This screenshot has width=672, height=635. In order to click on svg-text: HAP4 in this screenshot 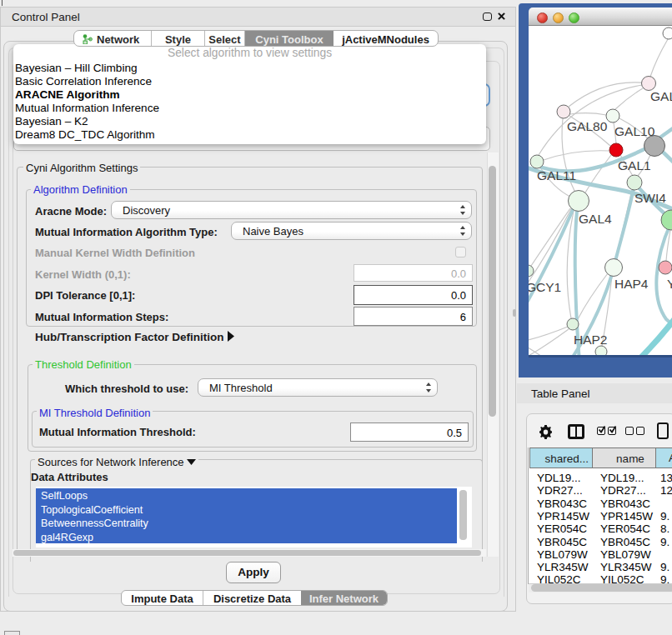, I will do `click(632, 283)`.